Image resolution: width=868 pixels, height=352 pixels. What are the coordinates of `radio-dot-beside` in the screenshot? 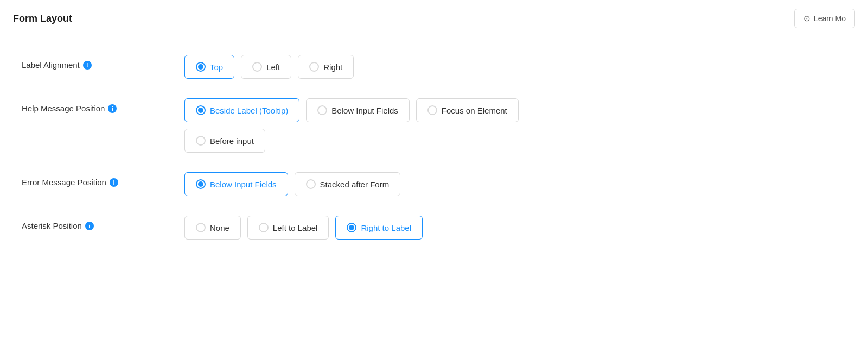 It's located at (201, 110).